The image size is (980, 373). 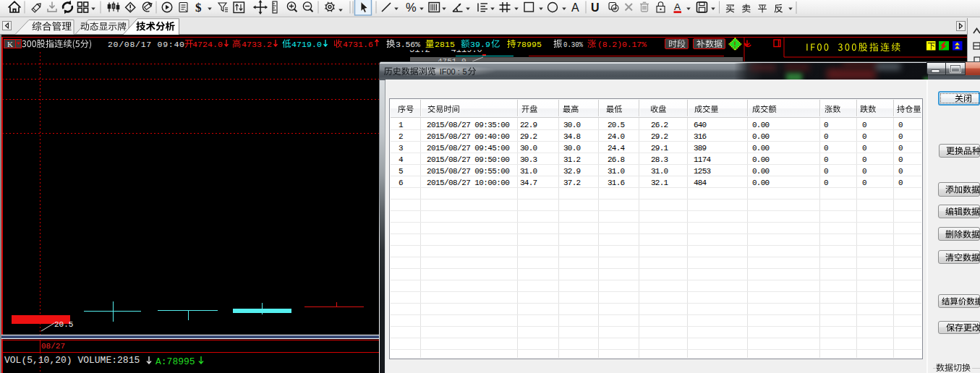 What do you see at coordinates (208, 45) in the screenshot?
I see `svg-text: 4724.0` at bounding box center [208, 45].